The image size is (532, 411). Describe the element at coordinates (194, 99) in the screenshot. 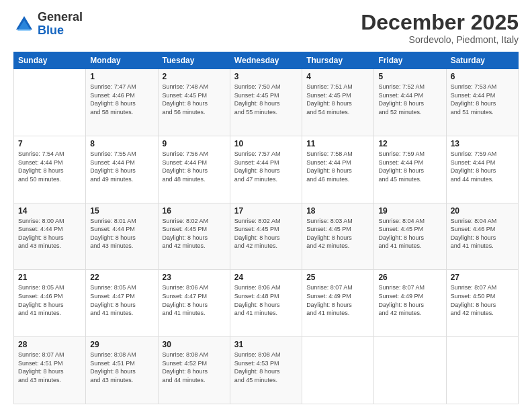

I see `day-detail: Sunrise: 7:48 AMSunset: 4:45 PMDaylight:…` at that location.